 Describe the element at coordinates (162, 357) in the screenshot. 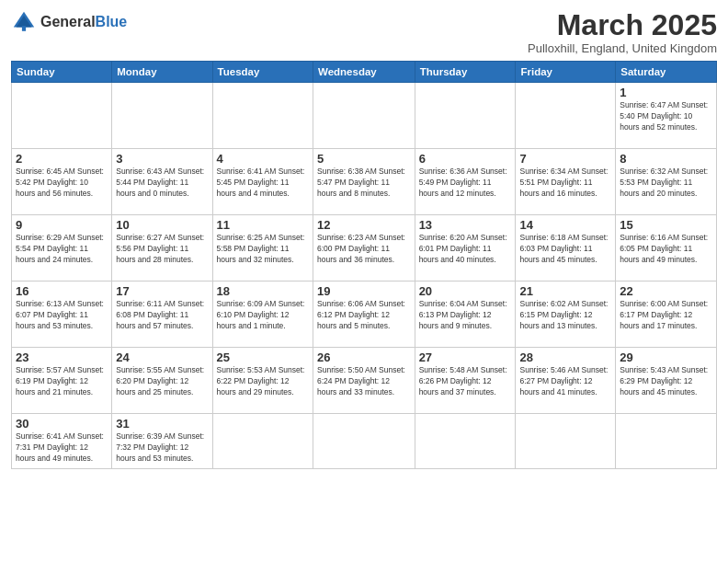

I see `day-number: 24` at that location.